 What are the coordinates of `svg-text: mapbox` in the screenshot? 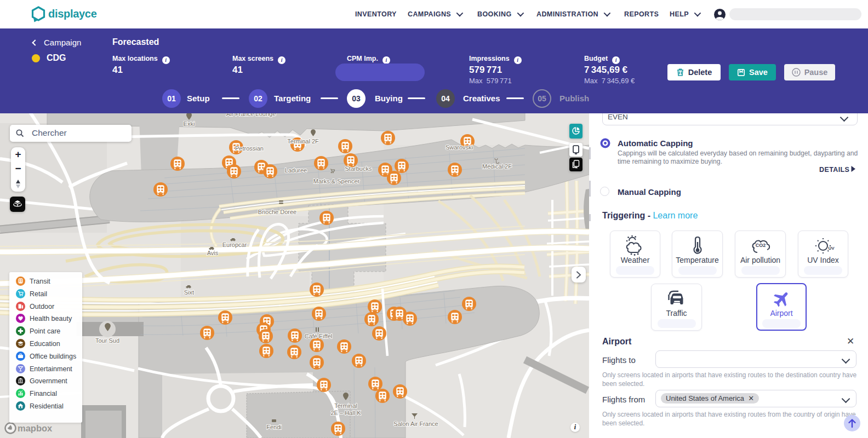 It's located at (35, 428).